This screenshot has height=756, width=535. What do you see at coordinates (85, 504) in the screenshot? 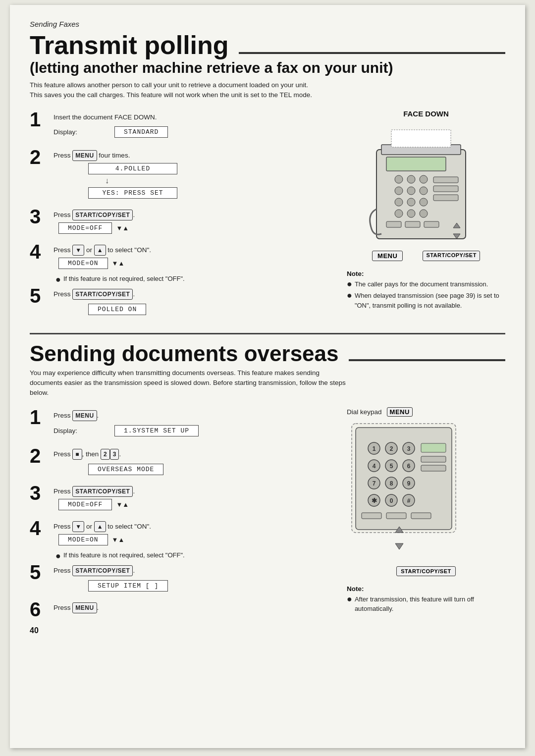
I see `display-mode-off-s3: MODE=OFF` at bounding box center [85, 504].